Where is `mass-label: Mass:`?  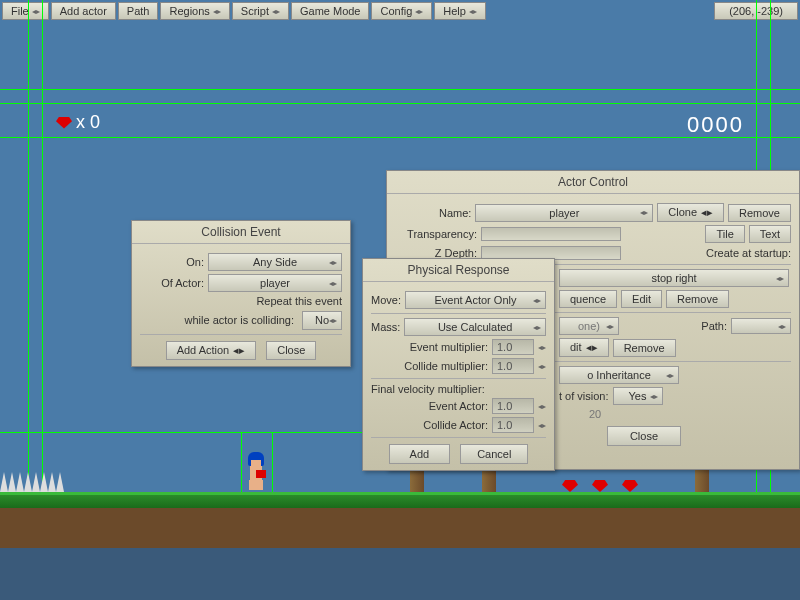 mass-label: Mass: is located at coordinates (386, 327).